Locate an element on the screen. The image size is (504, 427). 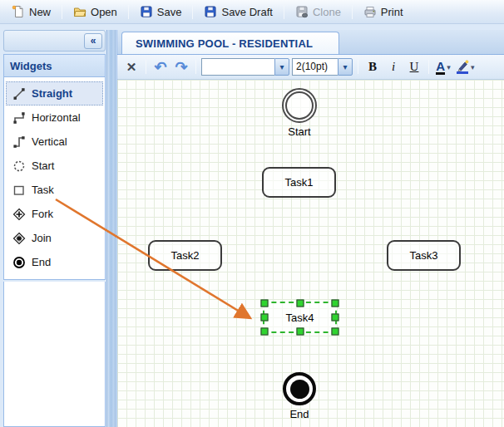
collapse-chevrons-icon: « is located at coordinates (93, 41).